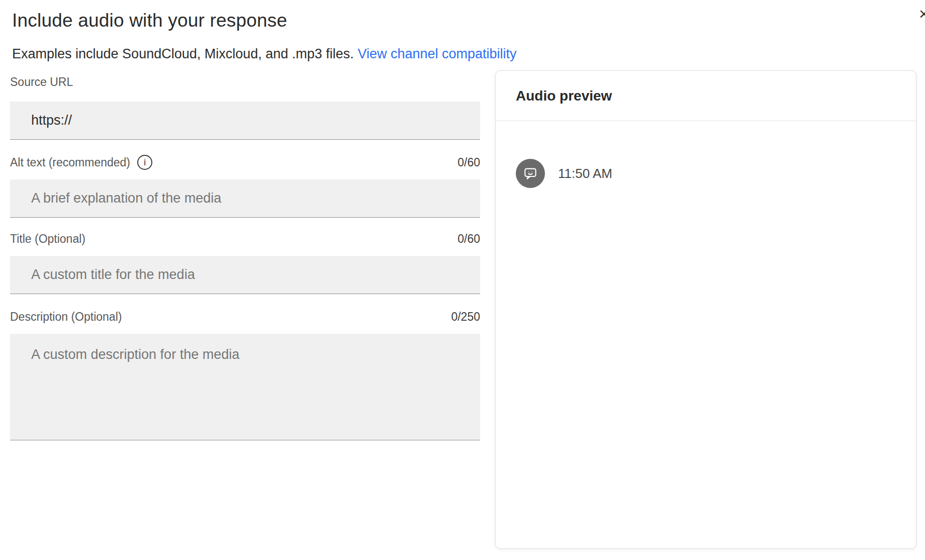 Image resolution: width=925 pixels, height=560 pixels. What do you see at coordinates (48, 239) in the screenshot?
I see `title-label: Title (Optional)` at bounding box center [48, 239].